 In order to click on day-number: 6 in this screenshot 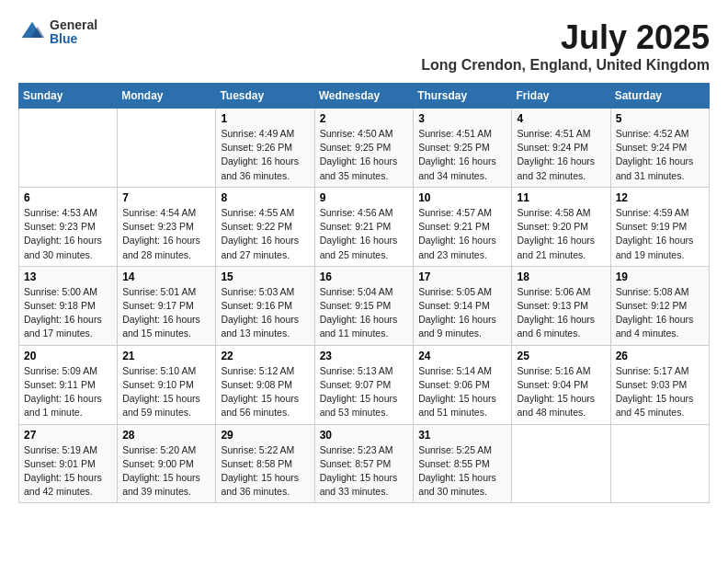, I will do `click(68, 198)`.